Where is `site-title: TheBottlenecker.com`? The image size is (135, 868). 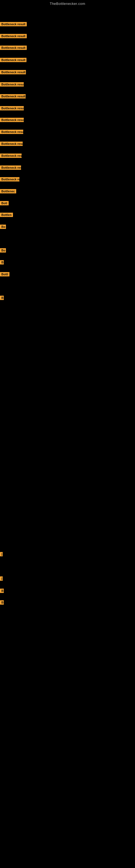
site-title: TheBottlenecker.com is located at coordinates (68, 3).